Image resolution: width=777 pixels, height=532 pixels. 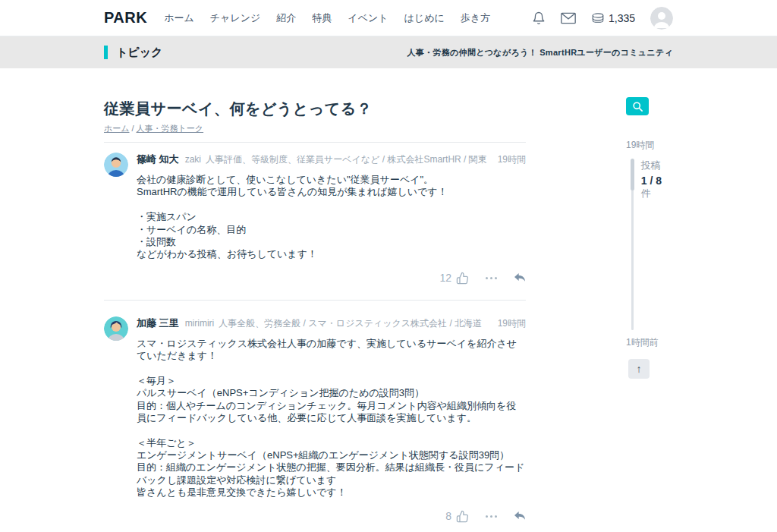 What do you see at coordinates (637, 106) in the screenshot?
I see `search-icon` at bounding box center [637, 106].